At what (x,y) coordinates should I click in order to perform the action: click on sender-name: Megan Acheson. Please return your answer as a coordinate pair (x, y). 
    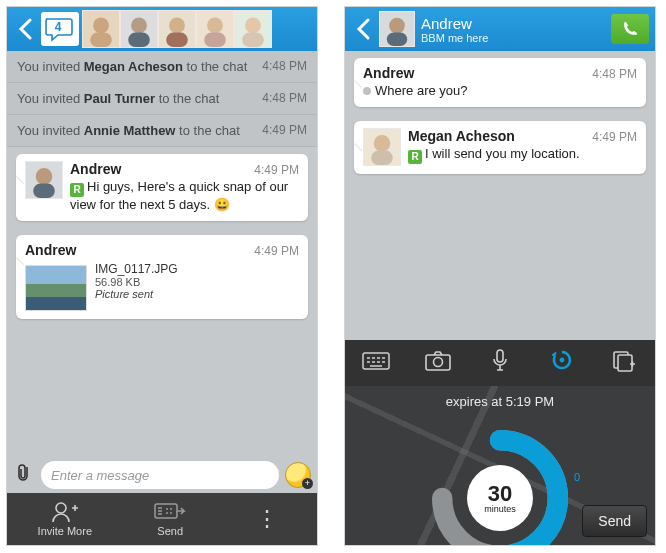
    Looking at the image, I should click on (462, 136).